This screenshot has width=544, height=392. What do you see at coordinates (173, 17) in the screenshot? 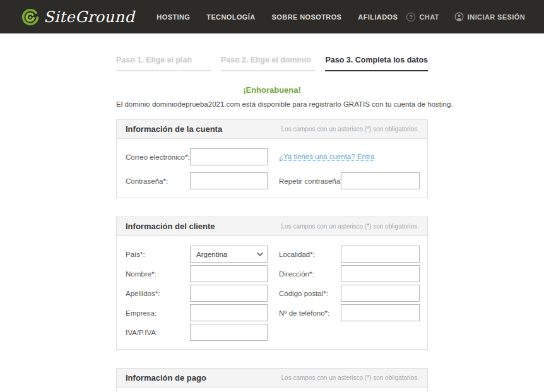
I see `menu-item-hosting: HOSTING` at bounding box center [173, 17].